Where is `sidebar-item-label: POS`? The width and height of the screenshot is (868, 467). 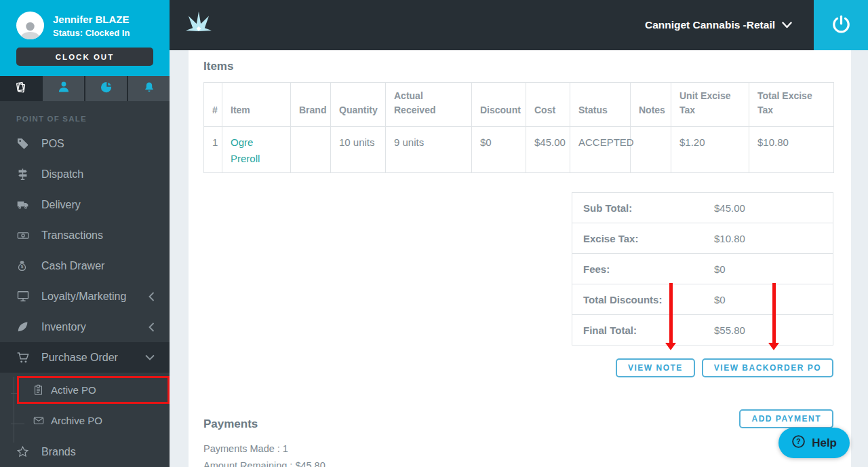 sidebar-item-label: POS is located at coordinates (53, 144).